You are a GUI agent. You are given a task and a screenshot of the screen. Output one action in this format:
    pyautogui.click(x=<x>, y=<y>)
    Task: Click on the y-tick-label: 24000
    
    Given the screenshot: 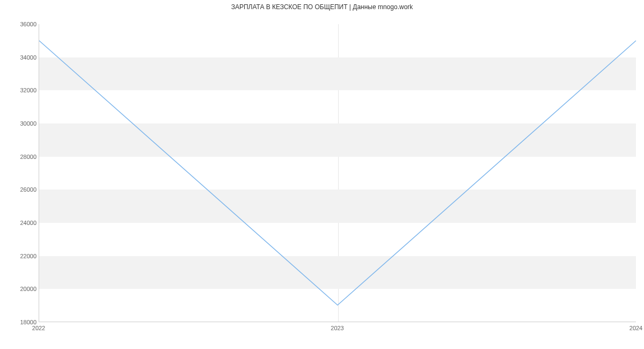 What is the action you would take?
    pyautogui.click(x=20, y=223)
    